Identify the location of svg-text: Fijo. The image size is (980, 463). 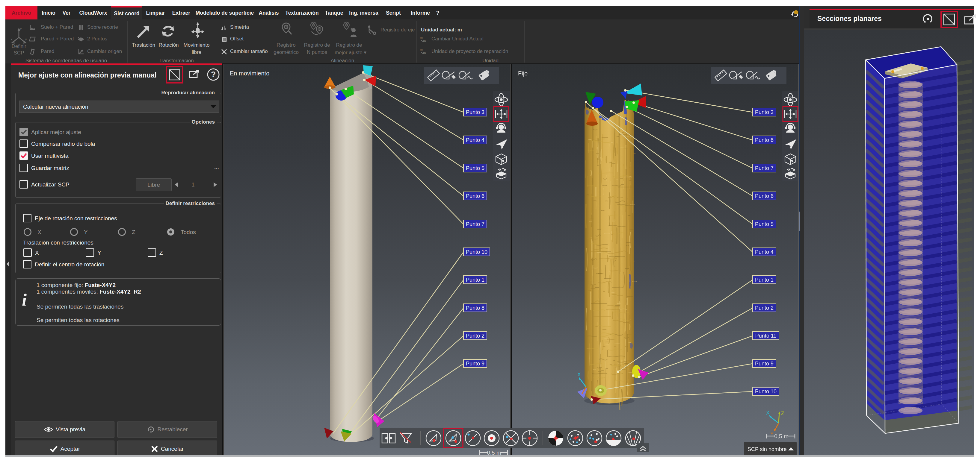
(523, 73).